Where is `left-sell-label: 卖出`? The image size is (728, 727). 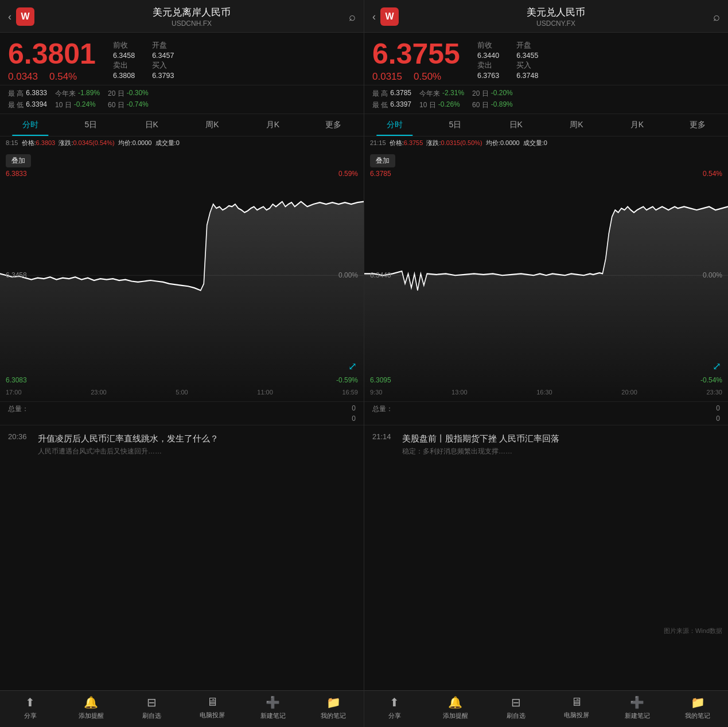 left-sell-label: 卖出 is located at coordinates (120, 65).